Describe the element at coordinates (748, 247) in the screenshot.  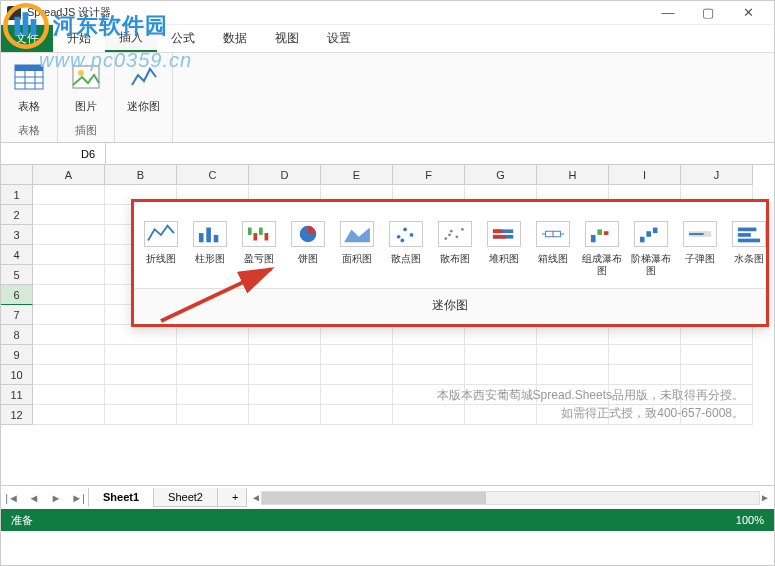
I see `chart-type-hbar-chart: 水条图` at that location.